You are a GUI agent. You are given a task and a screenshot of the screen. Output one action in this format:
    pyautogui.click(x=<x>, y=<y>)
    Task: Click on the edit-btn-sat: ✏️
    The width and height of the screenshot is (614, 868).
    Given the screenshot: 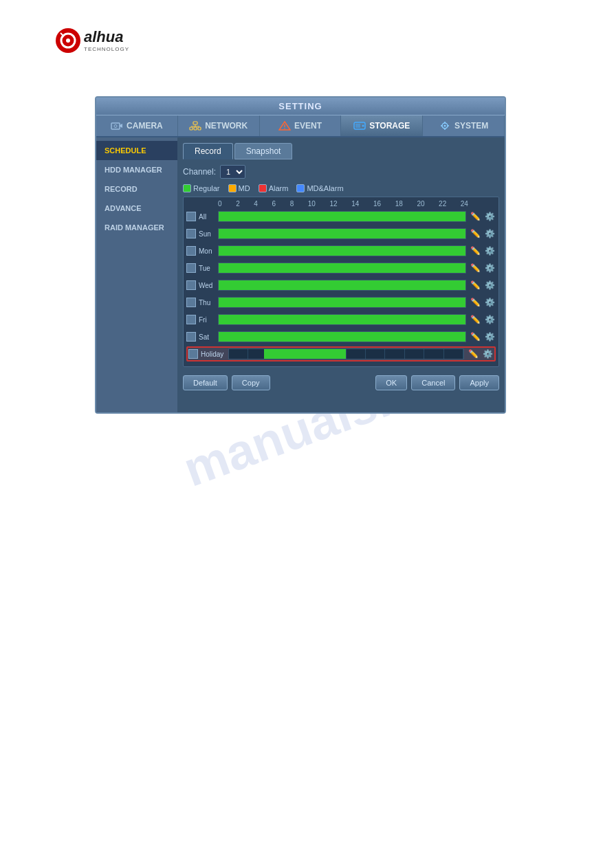 What is the action you would take?
    pyautogui.click(x=475, y=337)
    